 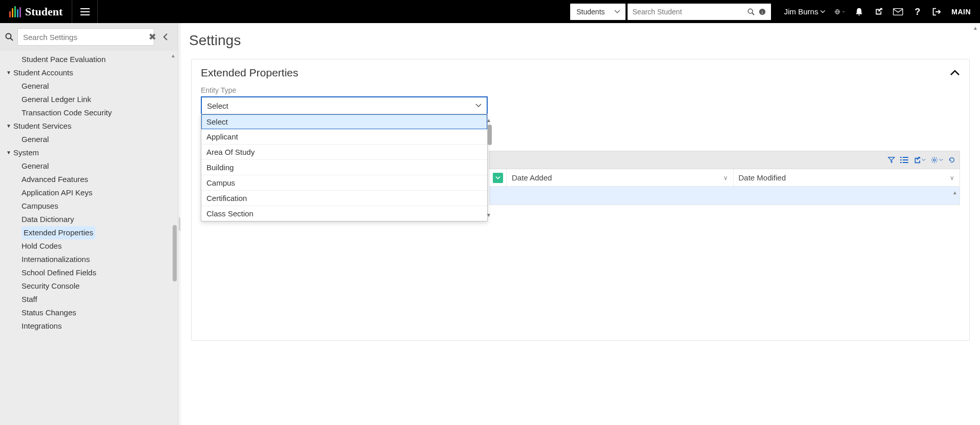 I want to click on question-icon: ?, so click(x=918, y=12).